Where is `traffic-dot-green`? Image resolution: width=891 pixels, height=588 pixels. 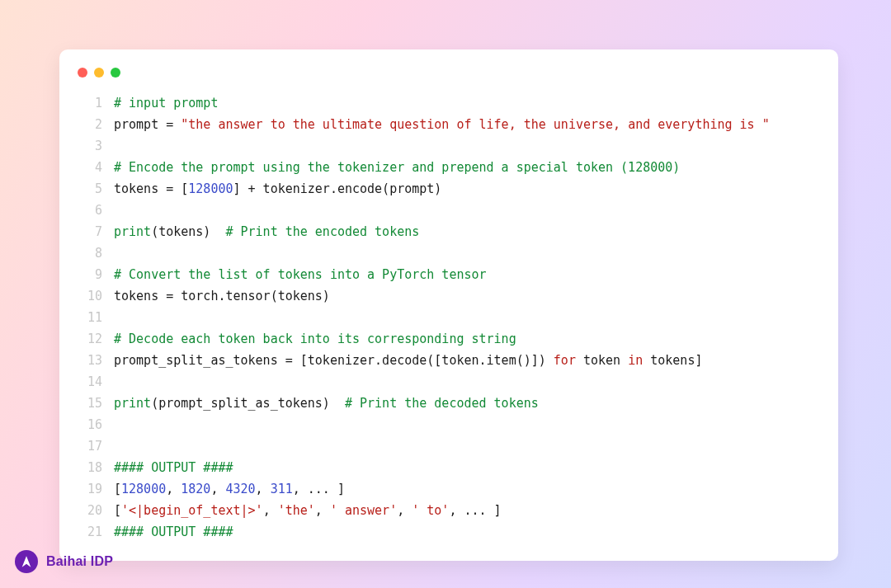 traffic-dot-green is located at coordinates (116, 73).